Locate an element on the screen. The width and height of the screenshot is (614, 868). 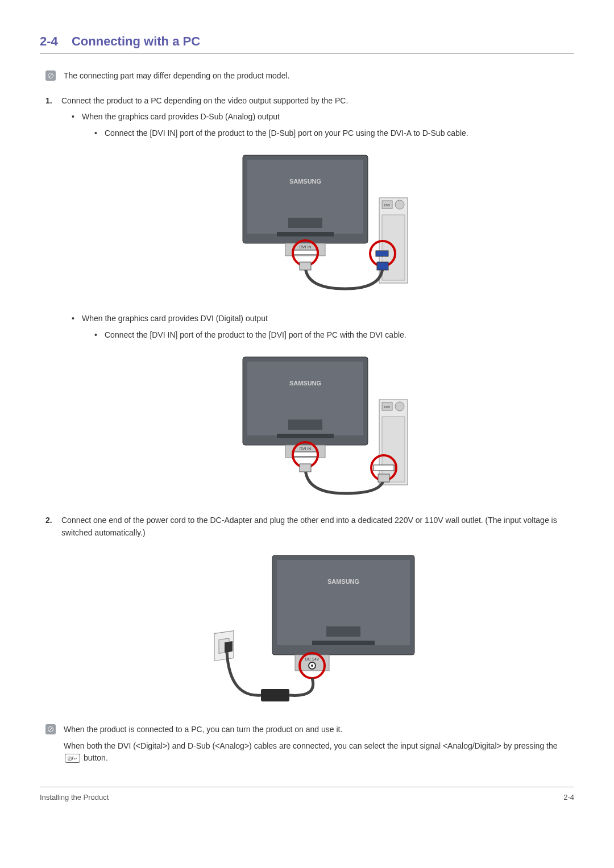
dc-label: DC 14V is located at coordinates (313, 659).